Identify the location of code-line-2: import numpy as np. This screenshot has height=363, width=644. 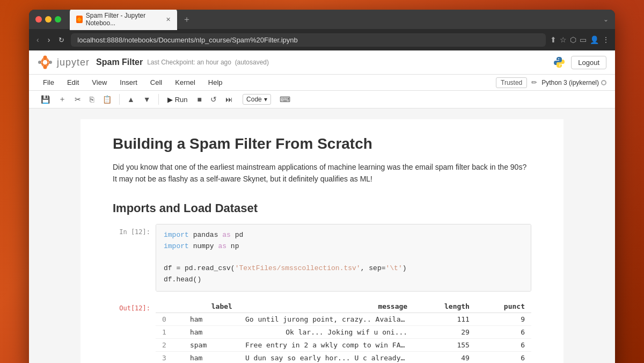
(343, 247).